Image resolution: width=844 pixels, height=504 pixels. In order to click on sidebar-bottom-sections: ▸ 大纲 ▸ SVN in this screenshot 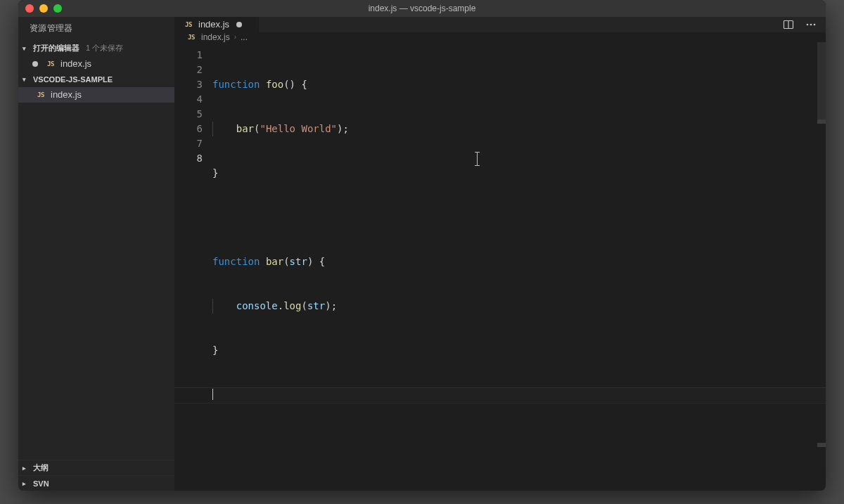, I will do `click(96, 475)`.